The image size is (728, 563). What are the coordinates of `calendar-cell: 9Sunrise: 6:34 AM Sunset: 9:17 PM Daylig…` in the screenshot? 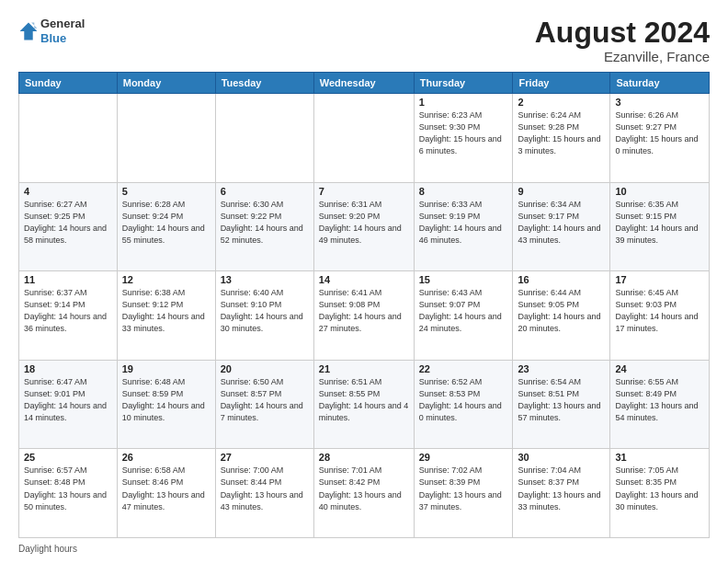 It's located at (562, 226).